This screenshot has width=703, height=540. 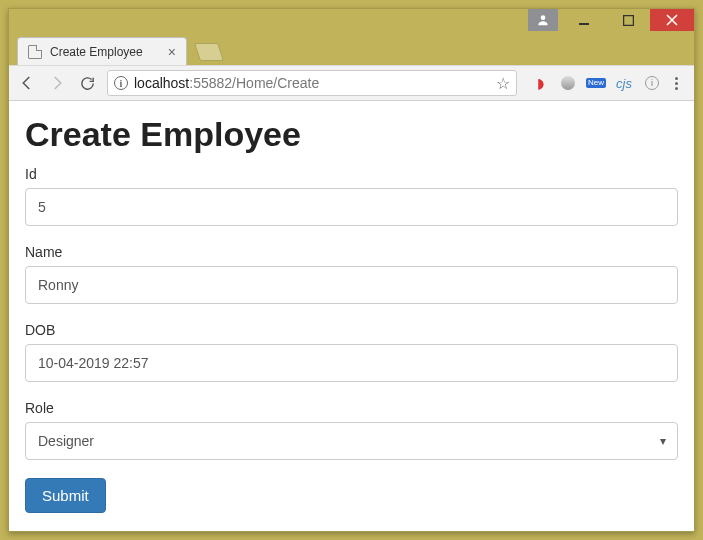 I want to click on page-title: Create Employee, so click(x=352, y=134).